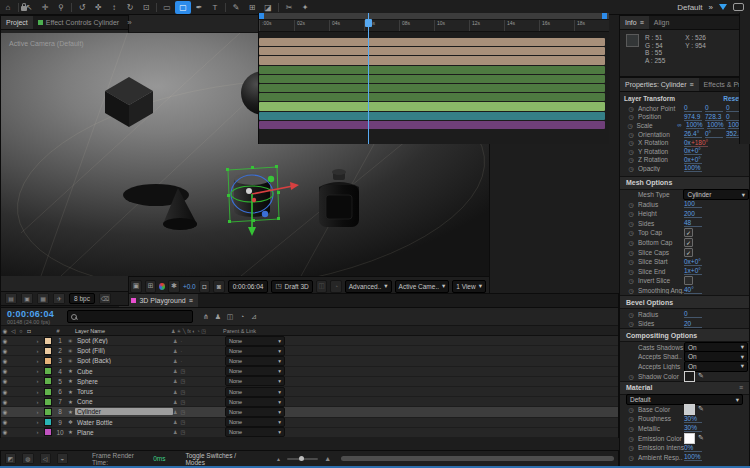 This screenshot has height=468, width=750. What do you see at coordinates (28, 458) in the screenshot?
I see `draft-icon: ◍` at bounding box center [28, 458].